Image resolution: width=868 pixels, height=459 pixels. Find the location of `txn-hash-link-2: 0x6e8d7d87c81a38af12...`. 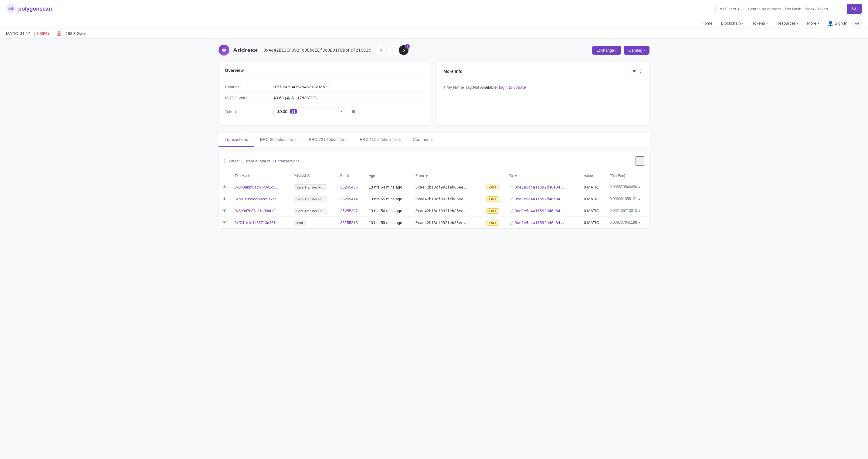

txn-hash-link-2: 0x6e8d7d87c81a38af12... is located at coordinates (257, 211).